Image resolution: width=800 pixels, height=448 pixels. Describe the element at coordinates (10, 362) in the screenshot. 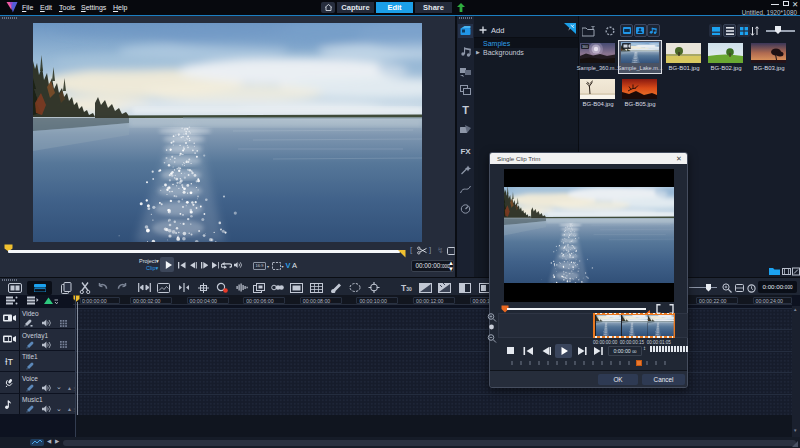

I see `svg-text: ƗT` at that location.